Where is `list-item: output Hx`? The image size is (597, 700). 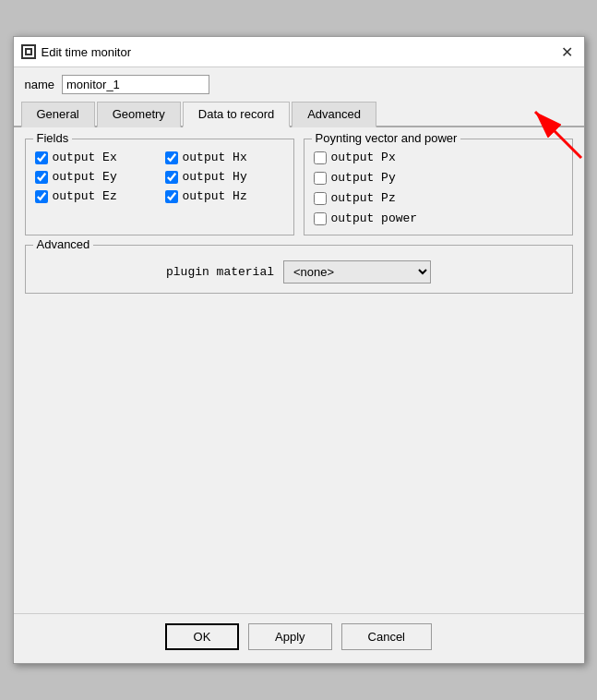 list-item: output Hx is located at coordinates (225, 157).